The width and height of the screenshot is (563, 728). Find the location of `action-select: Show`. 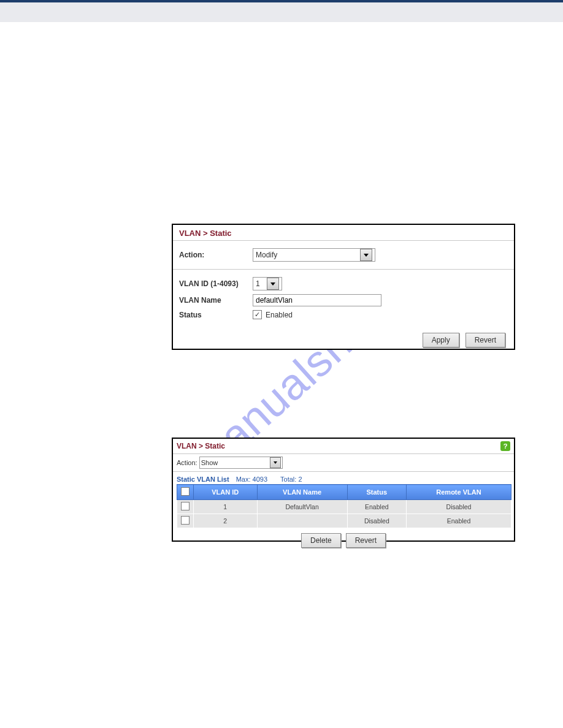

action-select: Show is located at coordinates (241, 463).